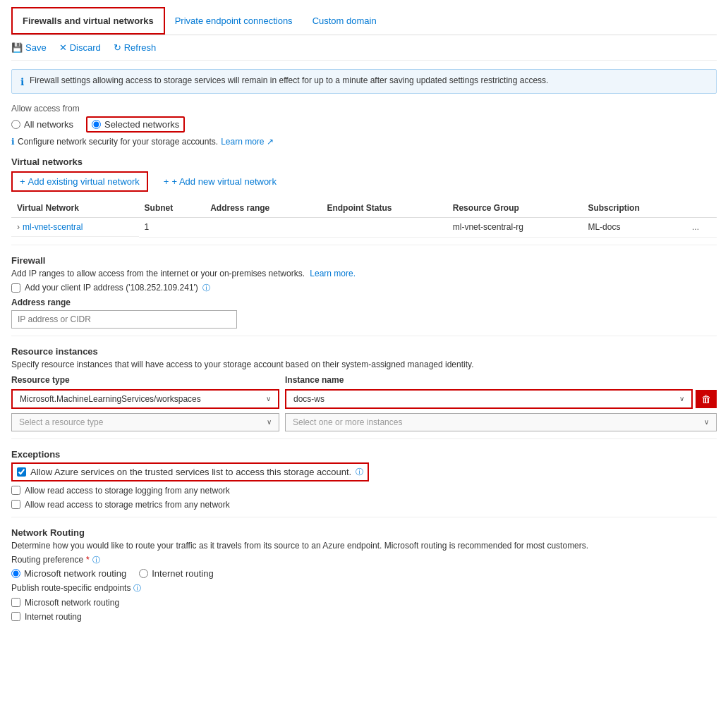  What do you see at coordinates (701, 228) in the screenshot?
I see `vnet-more: ...` at bounding box center [701, 228].